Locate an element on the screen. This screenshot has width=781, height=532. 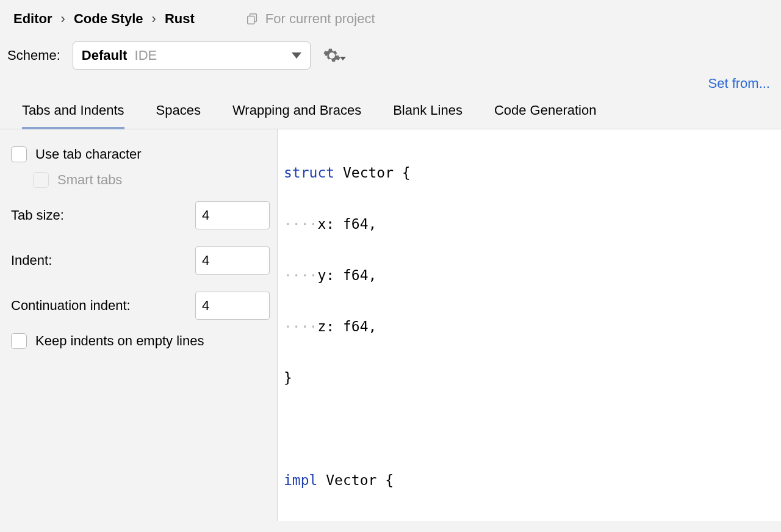
continuation-indent-row: Continuation indent: is located at coordinates (140, 306).